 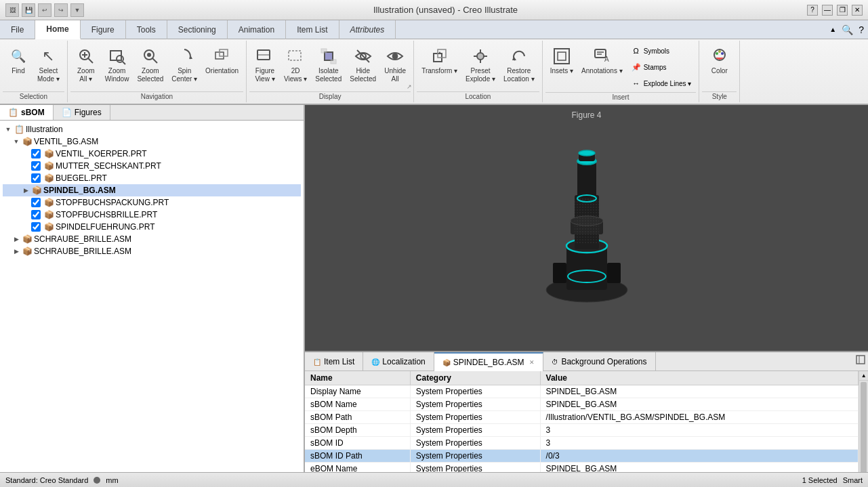 What do you see at coordinates (861, 360) in the screenshot?
I see `maximize-icon` at bounding box center [861, 360].